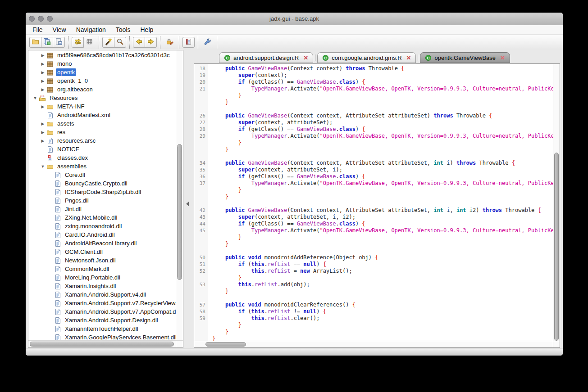 Image resolution: width=588 pixels, height=392 pixels. I want to click on menu-view: View, so click(59, 30).